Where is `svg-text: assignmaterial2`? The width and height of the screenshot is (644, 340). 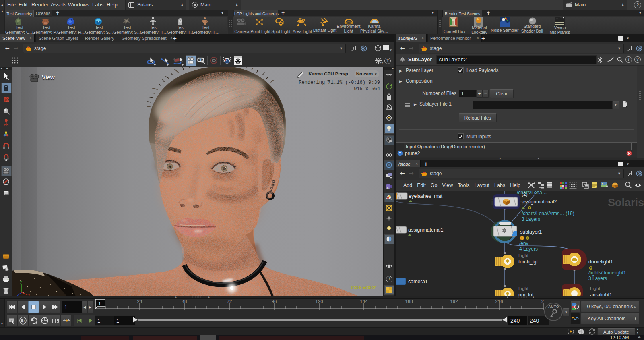
svg-text: assignmaterial2 is located at coordinates (539, 202).